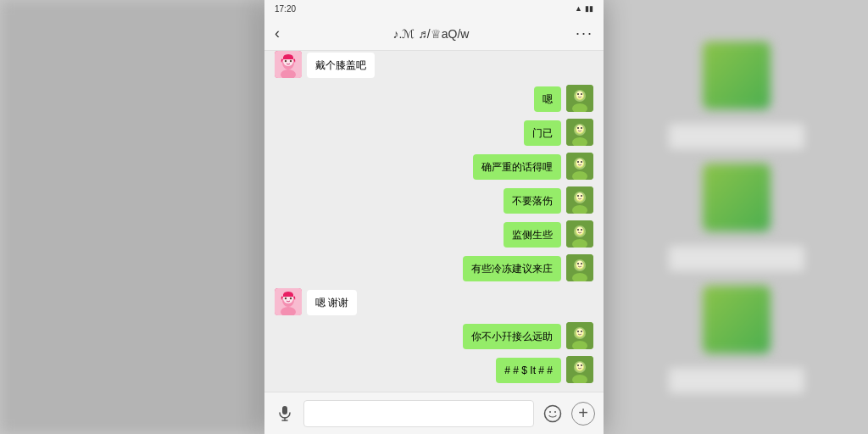 The height and width of the screenshot is (434, 868). I want to click on message-row: 嗯 谢谢, so click(434, 302).